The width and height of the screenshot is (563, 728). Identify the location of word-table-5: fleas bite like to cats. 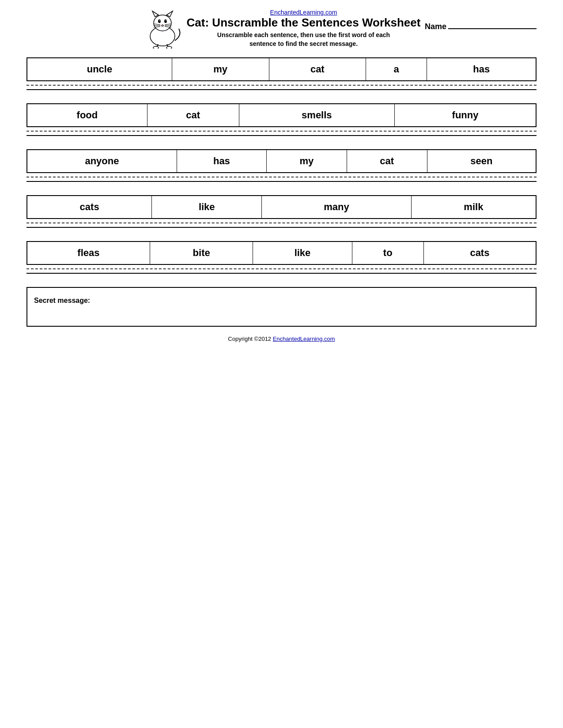
(282, 253).